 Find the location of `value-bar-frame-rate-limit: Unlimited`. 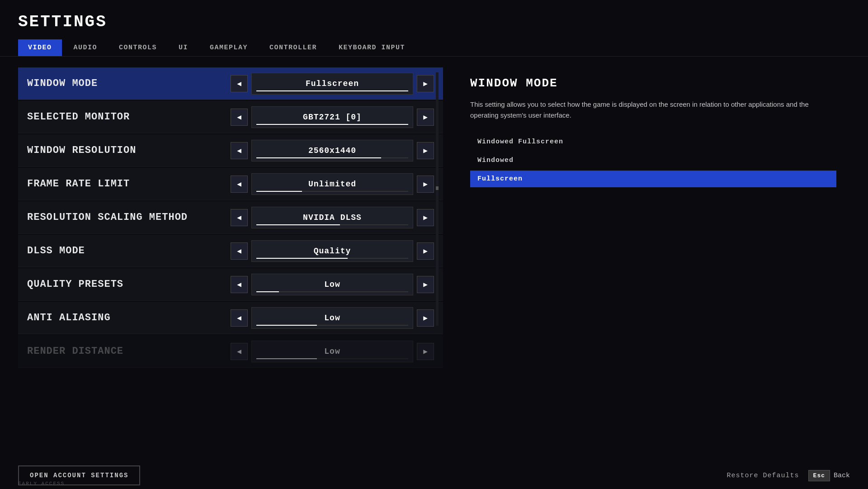

value-bar-frame-rate-limit: Unlimited is located at coordinates (332, 184).